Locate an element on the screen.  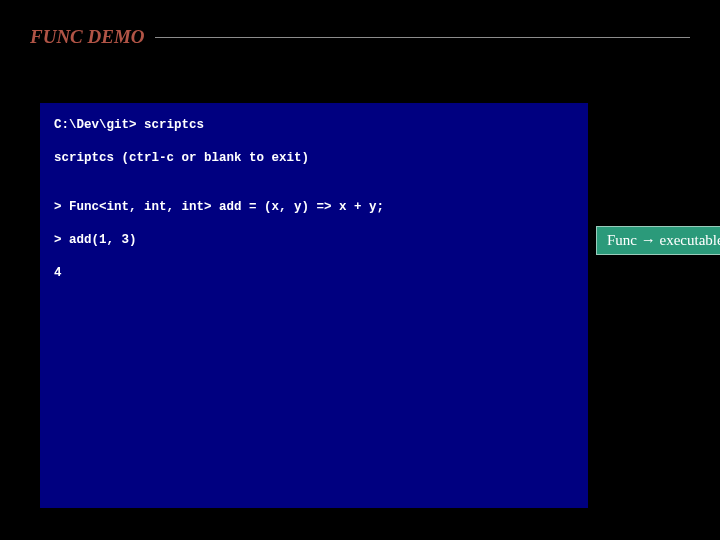
page-title: FUNC DEMO is located at coordinates (88, 37).